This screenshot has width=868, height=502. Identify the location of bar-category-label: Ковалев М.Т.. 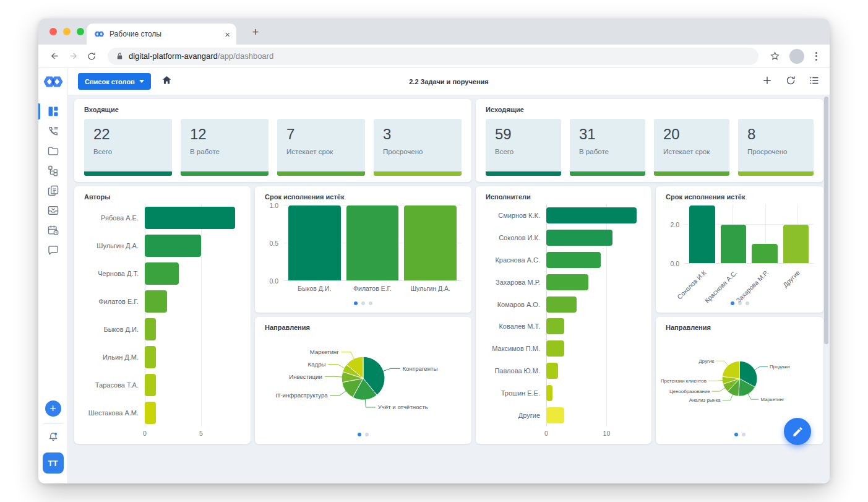
(516, 326).